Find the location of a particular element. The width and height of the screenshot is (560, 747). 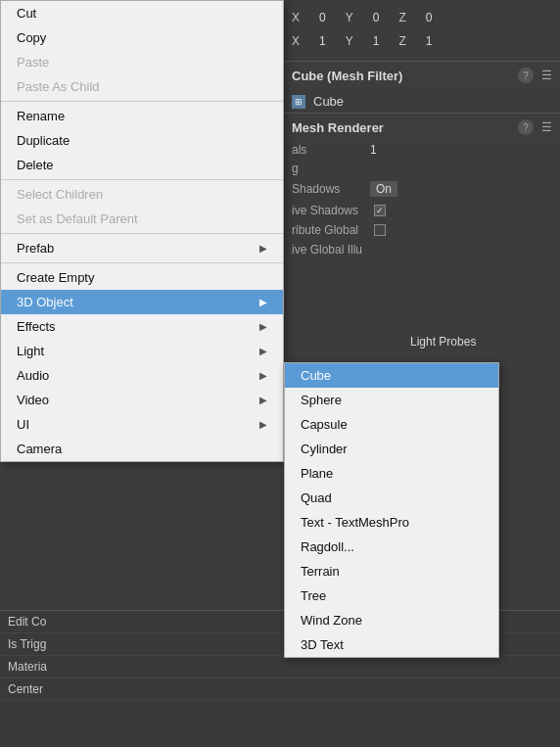

menu-item-label-light: Light is located at coordinates (30, 350).